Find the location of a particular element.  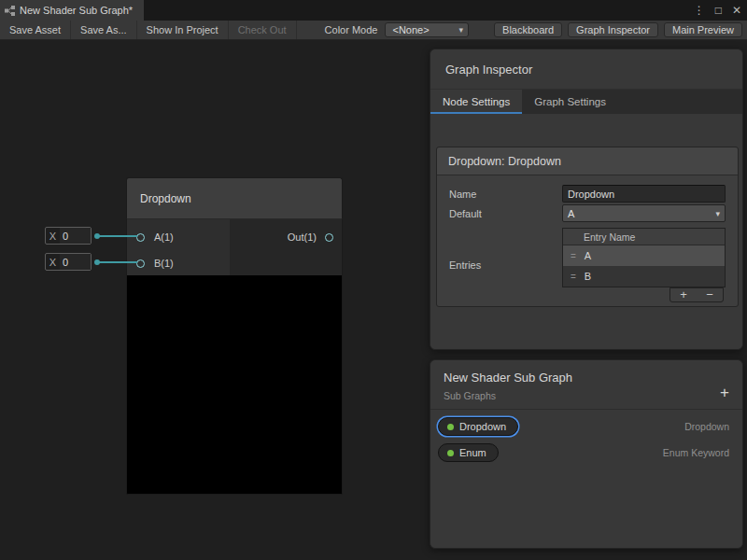

color-mode-value: <None> is located at coordinates (411, 30).